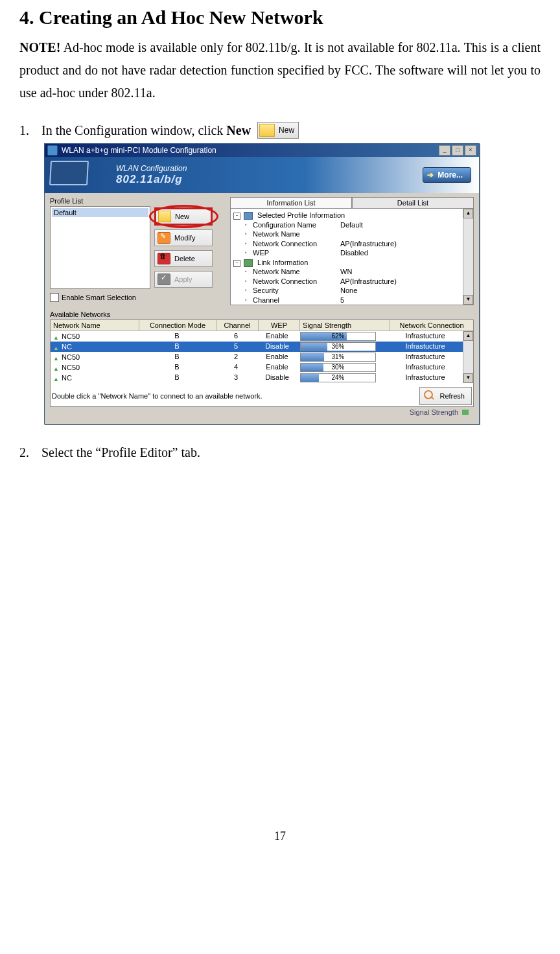 The height and width of the screenshot is (954, 560). What do you see at coordinates (183, 279) in the screenshot?
I see `apply-button: Apply` at bounding box center [183, 279].